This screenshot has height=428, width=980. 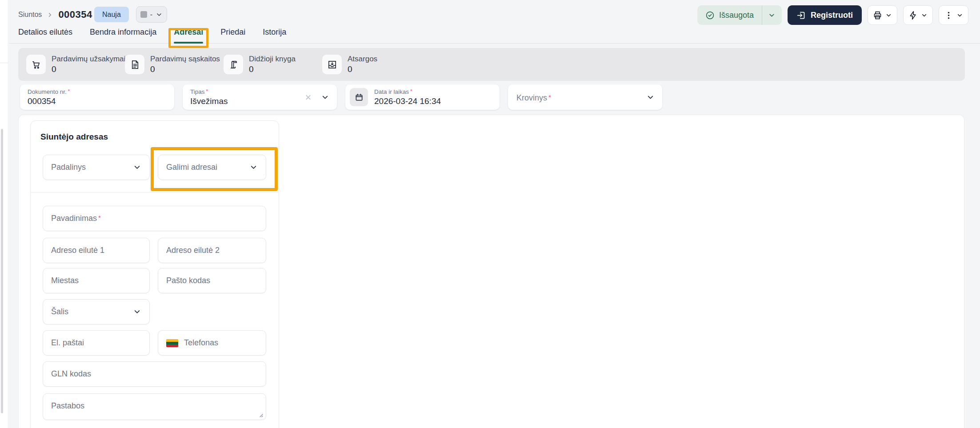 I want to click on side-scrollbar-thumb, so click(x=2, y=271).